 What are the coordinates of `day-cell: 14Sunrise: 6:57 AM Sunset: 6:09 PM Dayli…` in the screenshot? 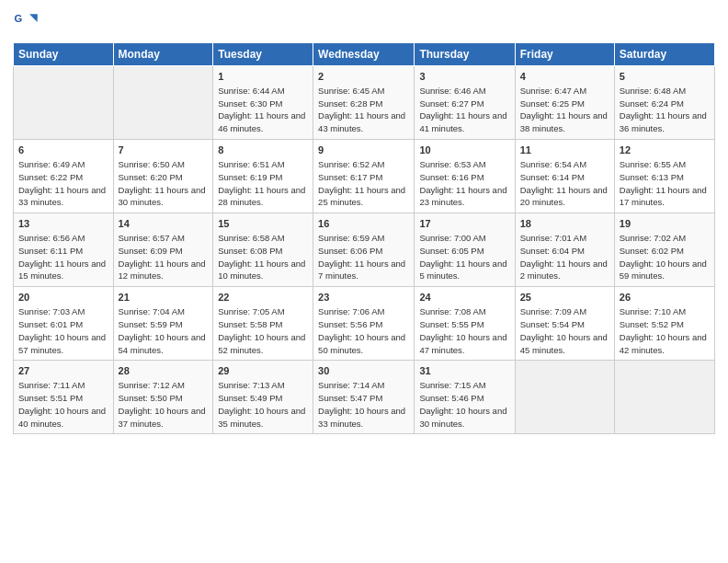 It's located at (164, 250).